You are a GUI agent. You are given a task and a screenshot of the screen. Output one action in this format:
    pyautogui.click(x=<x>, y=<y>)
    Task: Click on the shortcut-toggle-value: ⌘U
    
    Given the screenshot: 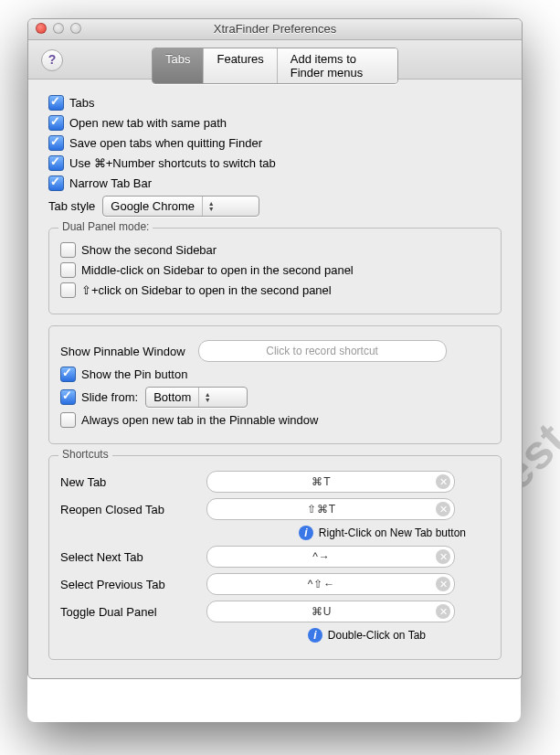 What is the action you would take?
    pyautogui.click(x=322, y=611)
    